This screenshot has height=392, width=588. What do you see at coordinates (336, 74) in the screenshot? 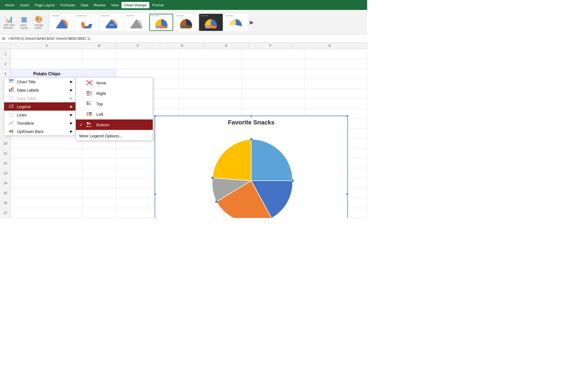
I see `cell-f3` at bounding box center [336, 74].